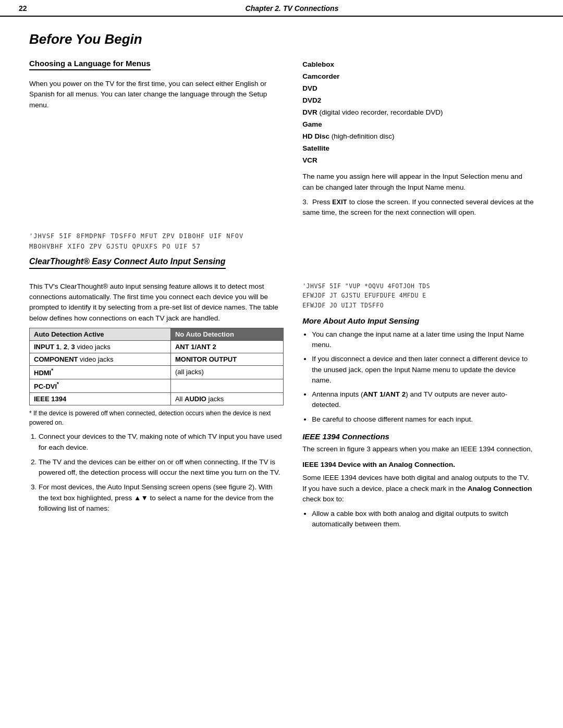  Describe the element at coordinates (423, 519) in the screenshot. I see `ieee-bullet: Allow a cable box with both analog and d…` at that location.